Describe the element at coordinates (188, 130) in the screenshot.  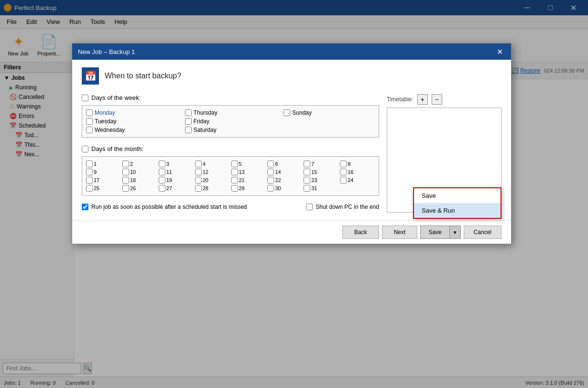
I see `checkbox-saturday` at that location.